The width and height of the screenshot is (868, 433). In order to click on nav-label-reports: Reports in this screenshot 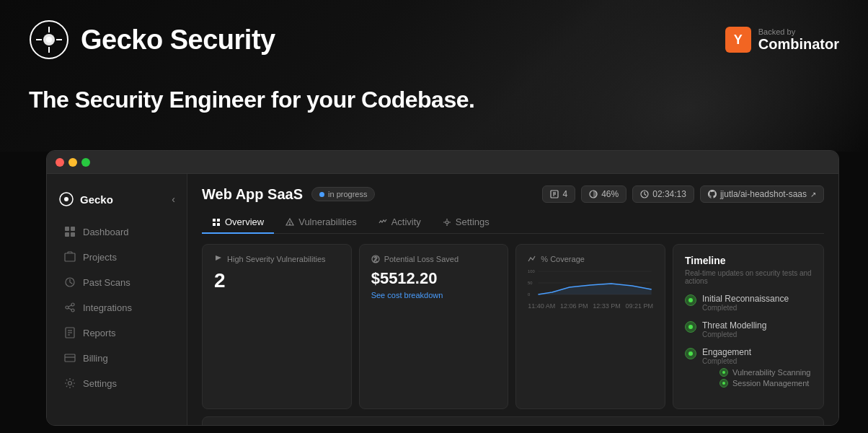, I will do `click(99, 333)`.